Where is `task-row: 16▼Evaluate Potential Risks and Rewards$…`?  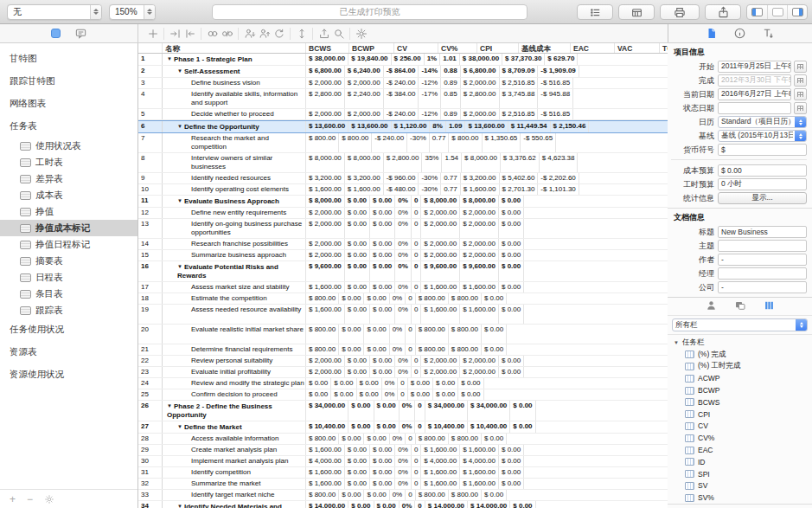 task-row: 16▼Evaluate Potential Risks and Rewards$… is located at coordinates (403, 272).